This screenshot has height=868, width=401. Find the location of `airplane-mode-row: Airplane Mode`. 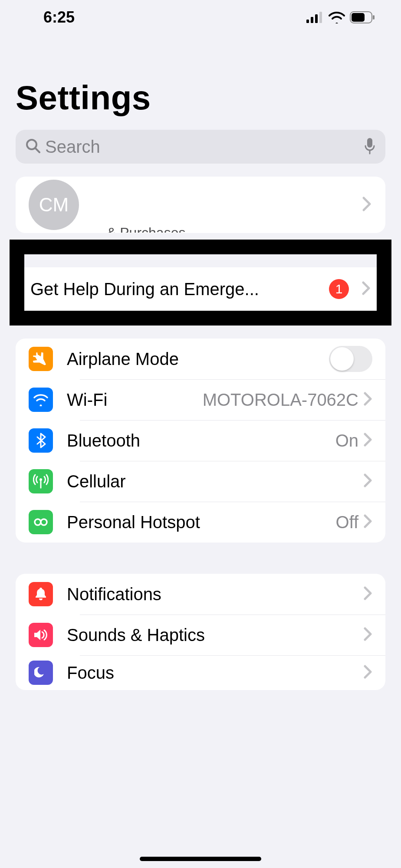

airplane-mode-row: Airplane Mode is located at coordinates (200, 359).